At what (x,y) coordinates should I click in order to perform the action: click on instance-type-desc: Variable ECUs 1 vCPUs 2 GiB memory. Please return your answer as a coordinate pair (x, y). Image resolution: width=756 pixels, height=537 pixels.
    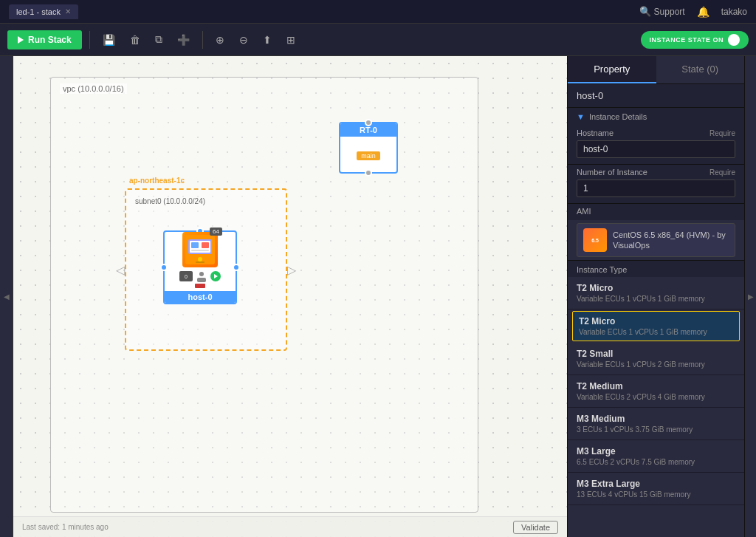
    Looking at the image, I should click on (656, 365).